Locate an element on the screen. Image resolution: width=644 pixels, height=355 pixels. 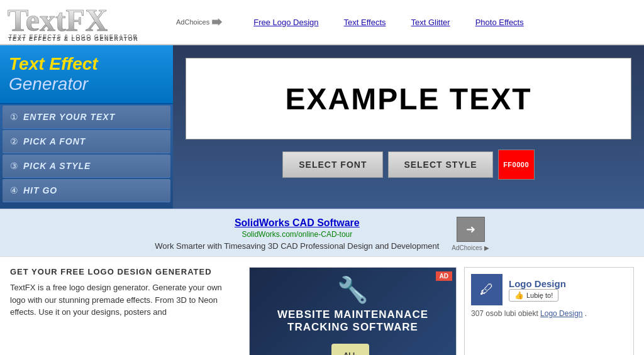
sidebar-header: Text Effect Generator is located at coordinates (87, 75).